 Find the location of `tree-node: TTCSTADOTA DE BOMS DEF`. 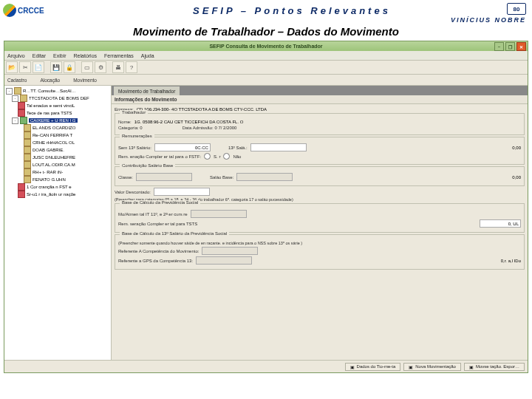

tree-node: TTCSTADOTA DE BOMS DEF is located at coordinates (59, 98).